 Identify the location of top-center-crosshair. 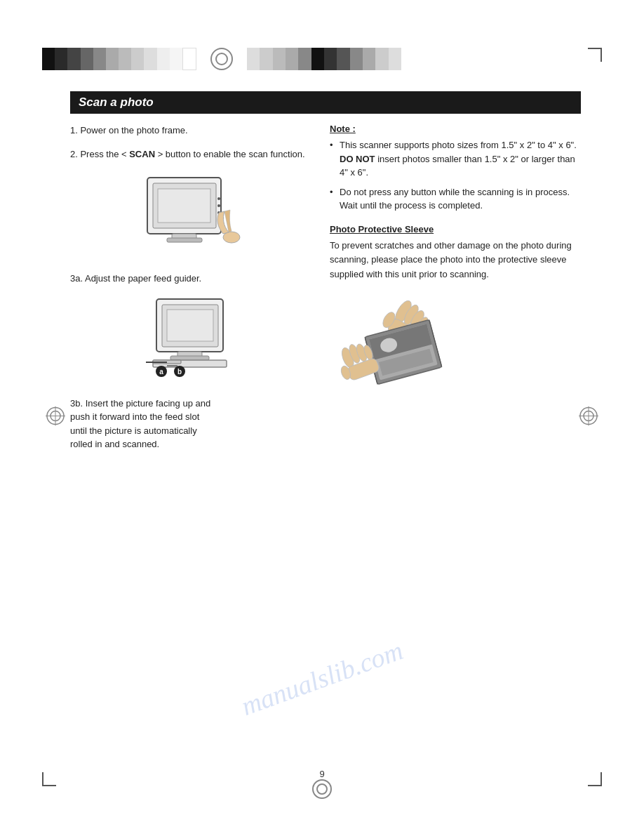
(222, 59).